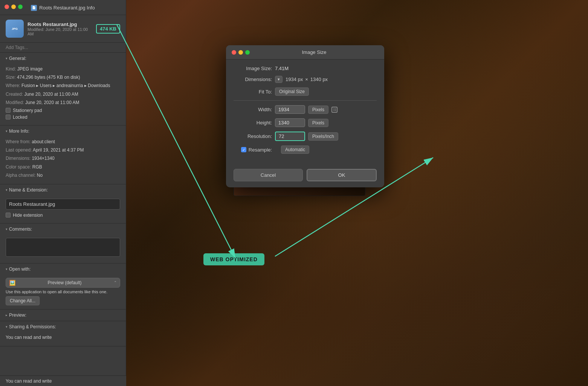  Describe the element at coordinates (253, 150) in the screenshot. I see `resample-label-group: ✓ Resample:` at that location.